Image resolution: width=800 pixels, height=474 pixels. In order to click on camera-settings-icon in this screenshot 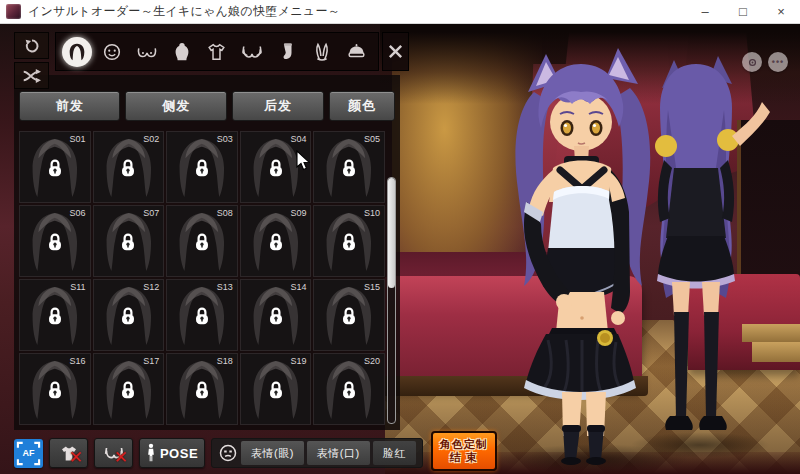, I will do `click(752, 62)`.